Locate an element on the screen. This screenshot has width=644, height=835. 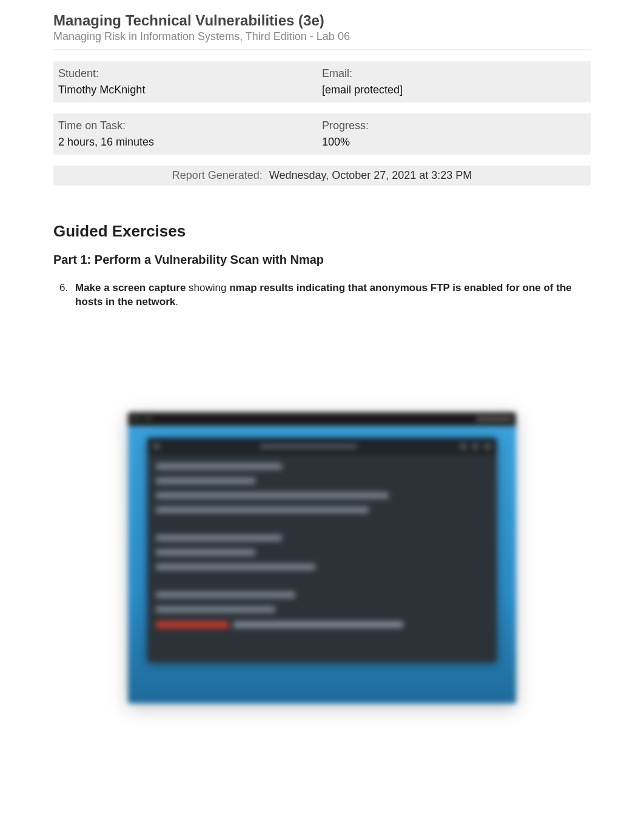
minimize-icon is located at coordinates (463, 446).